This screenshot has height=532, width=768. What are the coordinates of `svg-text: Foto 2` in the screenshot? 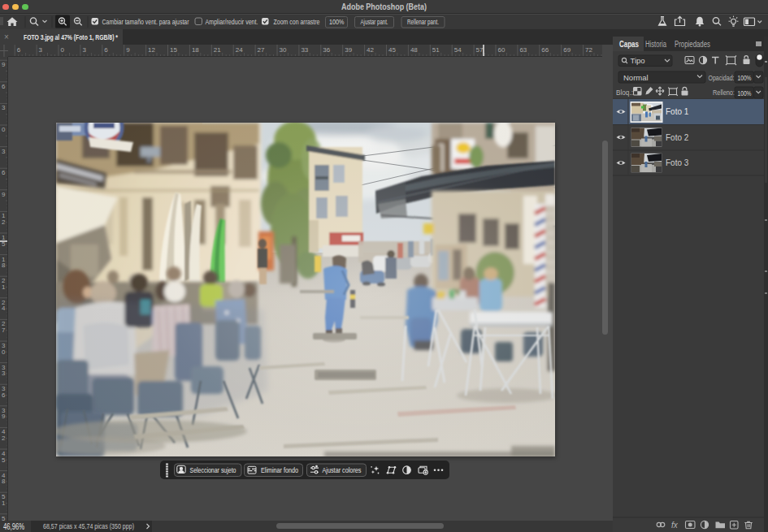 It's located at (678, 138).